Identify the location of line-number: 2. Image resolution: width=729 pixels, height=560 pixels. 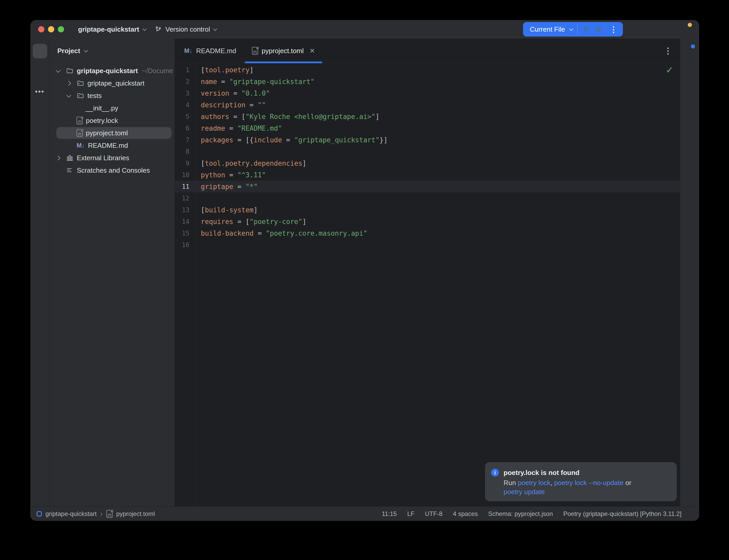
(185, 82).